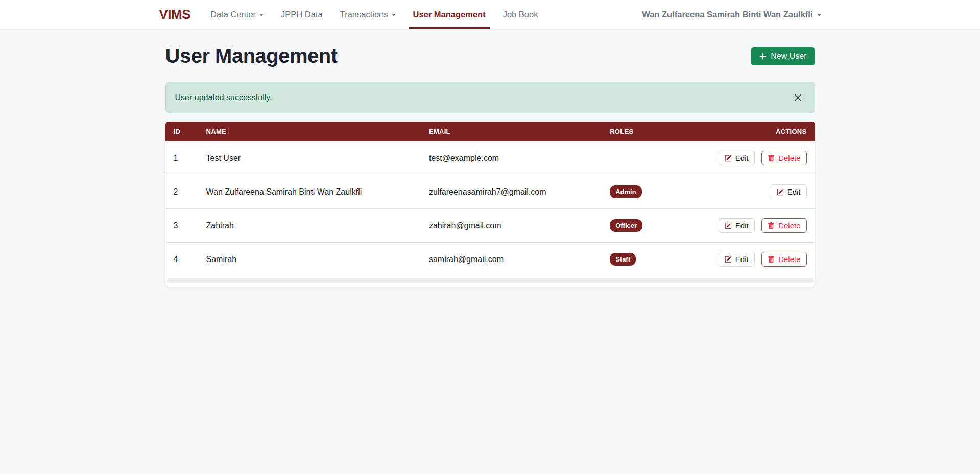 The width and height of the screenshot is (980, 474). I want to click on nav-item-jpph-data: JPPH Data, so click(302, 14).